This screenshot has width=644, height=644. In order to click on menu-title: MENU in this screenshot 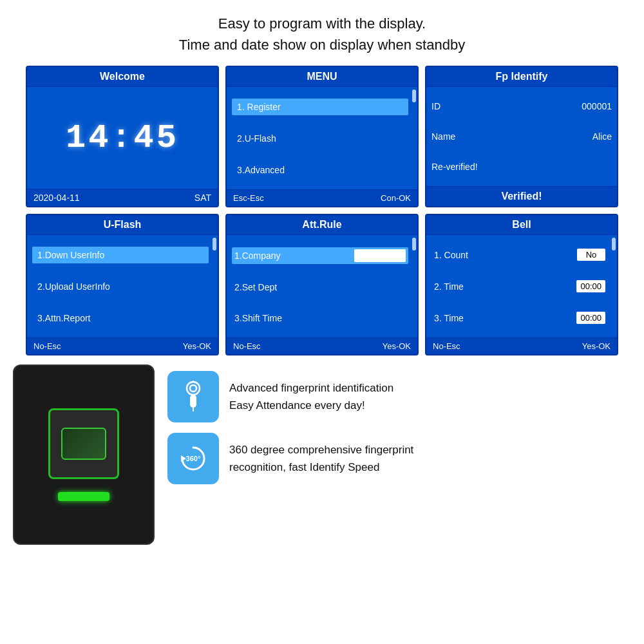, I will do `click(322, 77)`.